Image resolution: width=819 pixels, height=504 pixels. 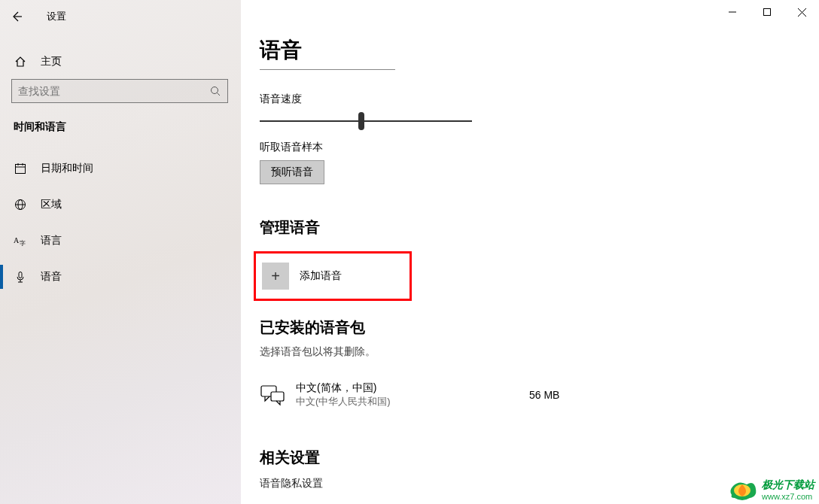 I want to click on maximize-button, so click(x=767, y=12).